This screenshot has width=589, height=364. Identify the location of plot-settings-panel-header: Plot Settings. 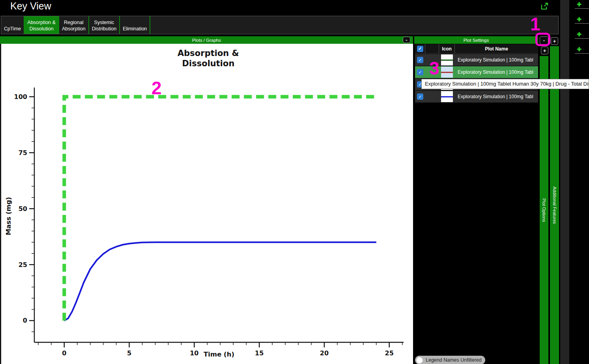
(476, 40).